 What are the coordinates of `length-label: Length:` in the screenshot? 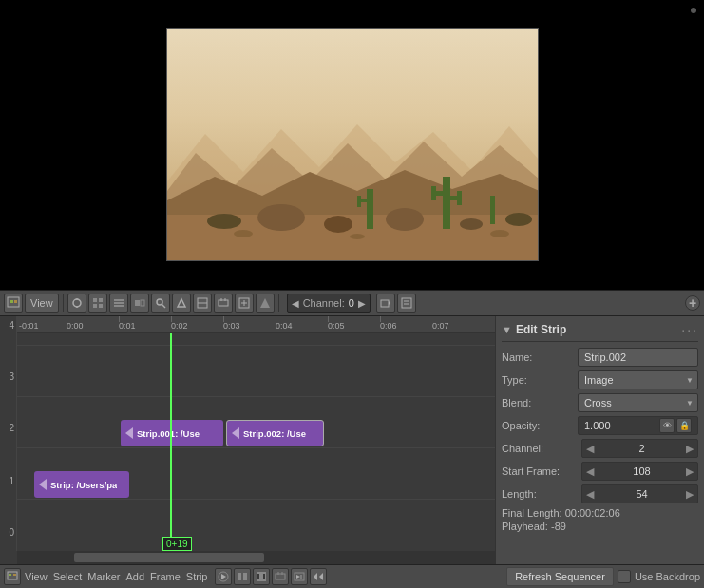 It's located at (540, 494).